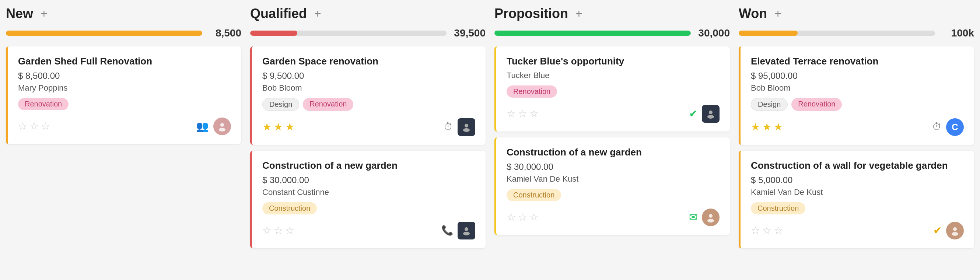 This screenshot has height=280, width=980. What do you see at coordinates (858, 76) in the screenshot?
I see `card-amount: $ 95,000.00` at bounding box center [858, 76].